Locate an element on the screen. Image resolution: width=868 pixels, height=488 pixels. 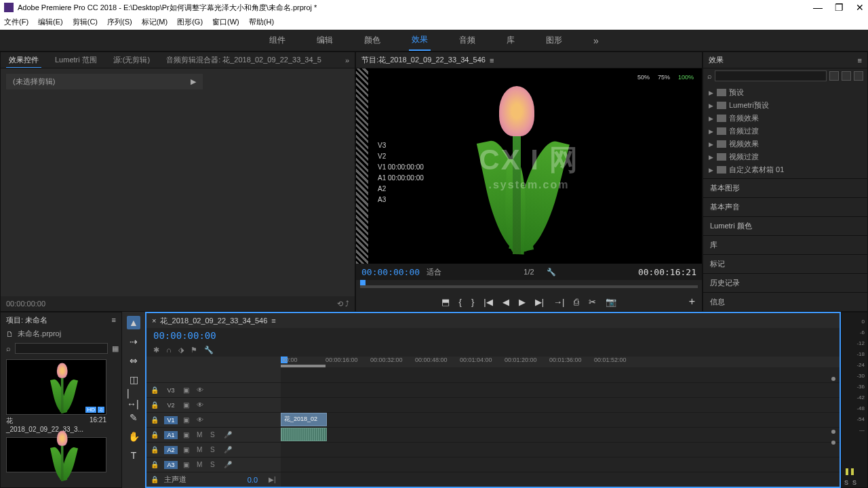
timeline-ruler: 00:00 00:00:16:00 00:00:32:00 00:00:48:0… is located at coordinates (560, 362).